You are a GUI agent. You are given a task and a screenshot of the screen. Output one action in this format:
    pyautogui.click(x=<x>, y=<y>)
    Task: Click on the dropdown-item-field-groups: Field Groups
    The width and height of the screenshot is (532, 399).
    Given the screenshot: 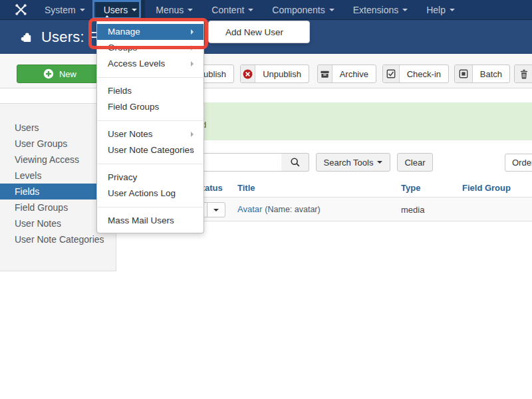 What is the action you would take?
    pyautogui.click(x=150, y=107)
    